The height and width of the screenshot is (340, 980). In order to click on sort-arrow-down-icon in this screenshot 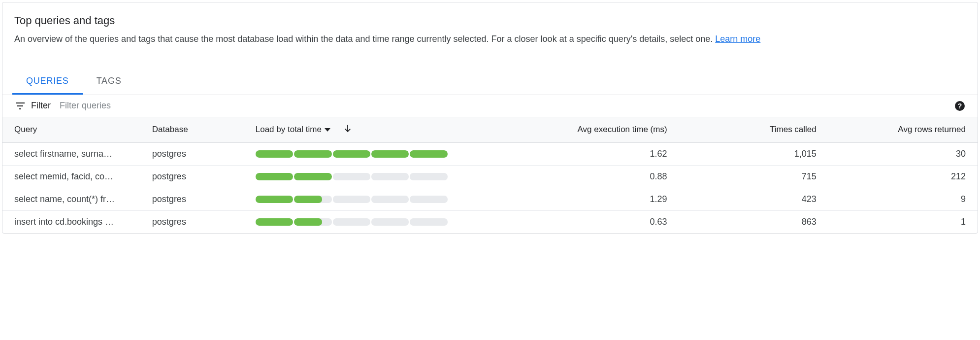, I will do `click(348, 130)`.